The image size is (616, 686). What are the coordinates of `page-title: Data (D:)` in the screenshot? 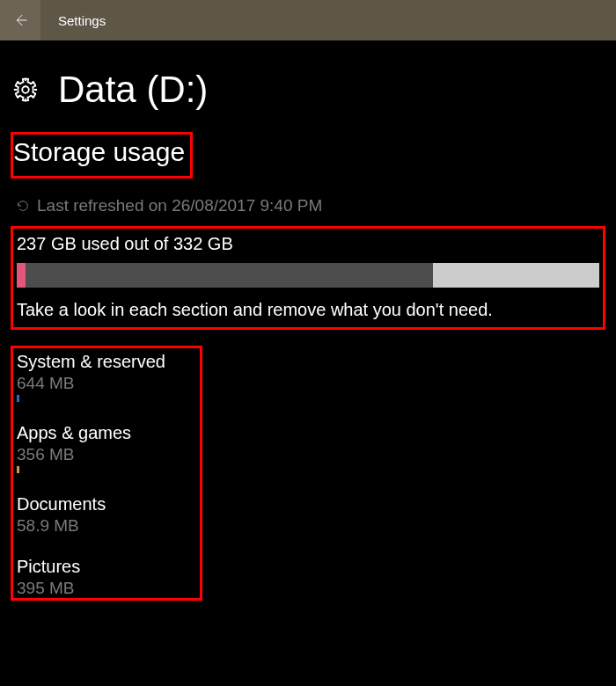 It's located at (133, 90).